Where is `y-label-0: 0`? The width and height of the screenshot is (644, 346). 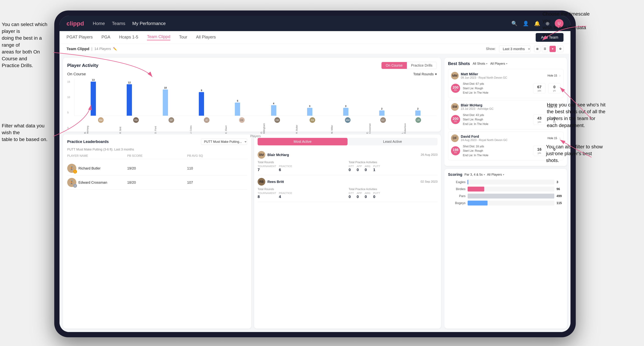
y-label-0: 0 is located at coordinates (71, 128).